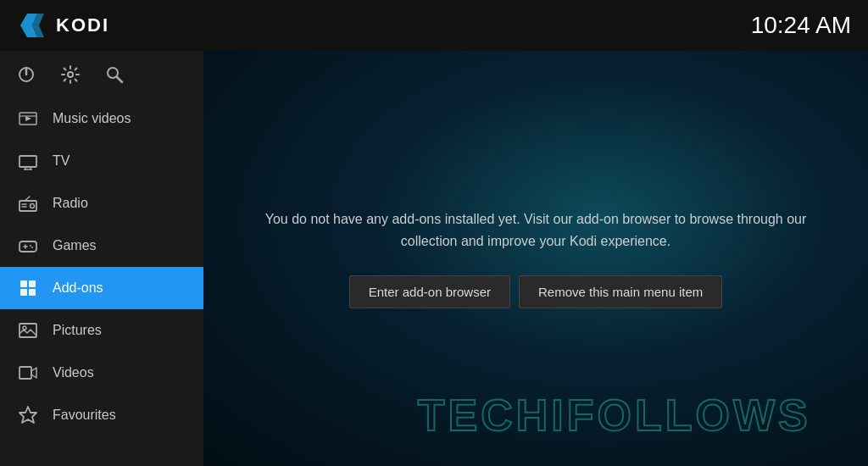  Describe the element at coordinates (102, 330) in the screenshot. I see `sidebar-item-pictures: Pictures` at that location.